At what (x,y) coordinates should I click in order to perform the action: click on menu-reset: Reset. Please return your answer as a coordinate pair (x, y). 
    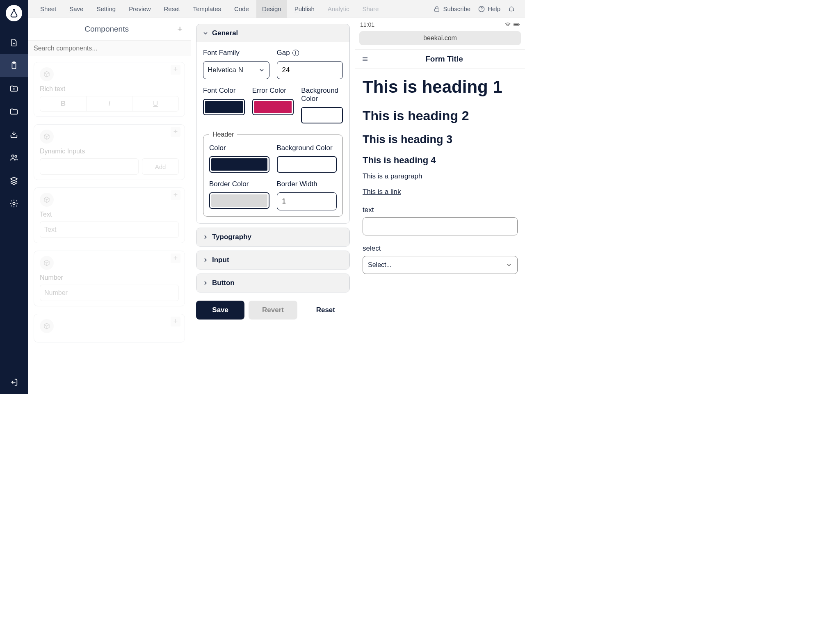
    Looking at the image, I should click on (171, 9).